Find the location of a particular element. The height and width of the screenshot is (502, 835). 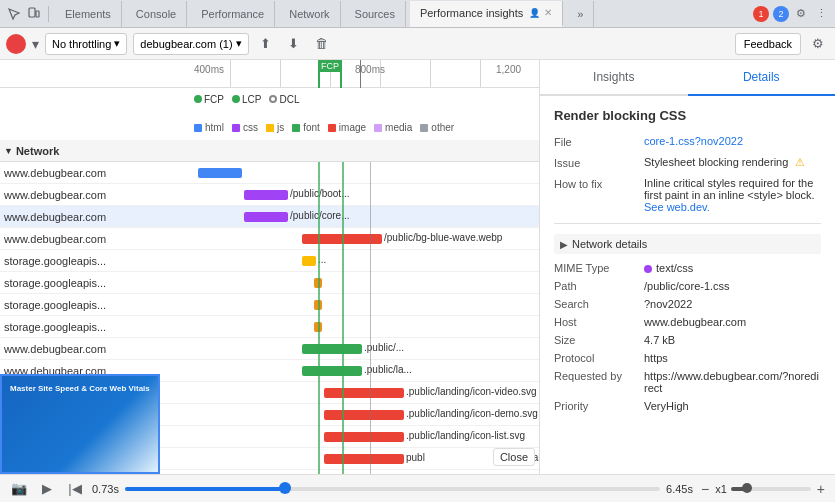

legend-media: media is located at coordinates (393, 128).